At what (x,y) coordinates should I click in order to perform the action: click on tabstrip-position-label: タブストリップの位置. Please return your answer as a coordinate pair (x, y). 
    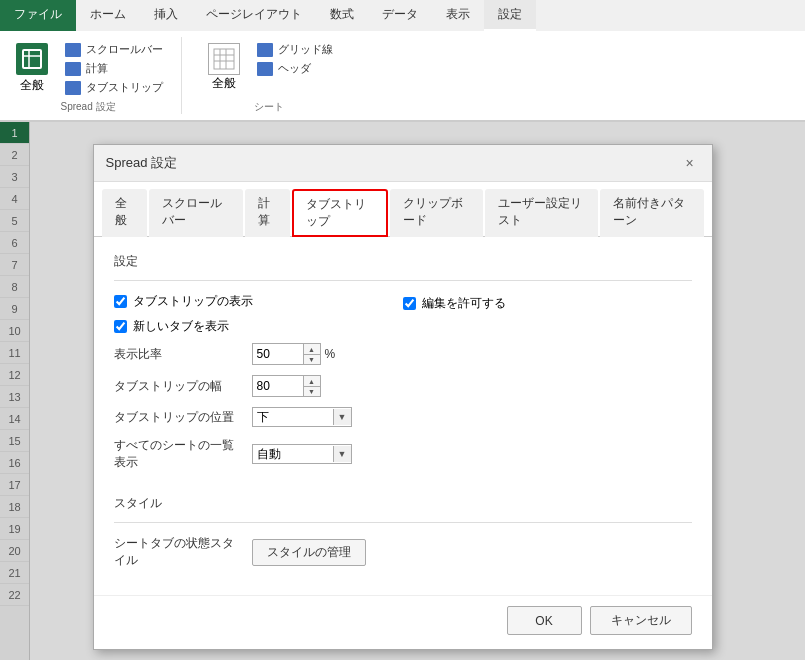
    Looking at the image, I should click on (179, 418).